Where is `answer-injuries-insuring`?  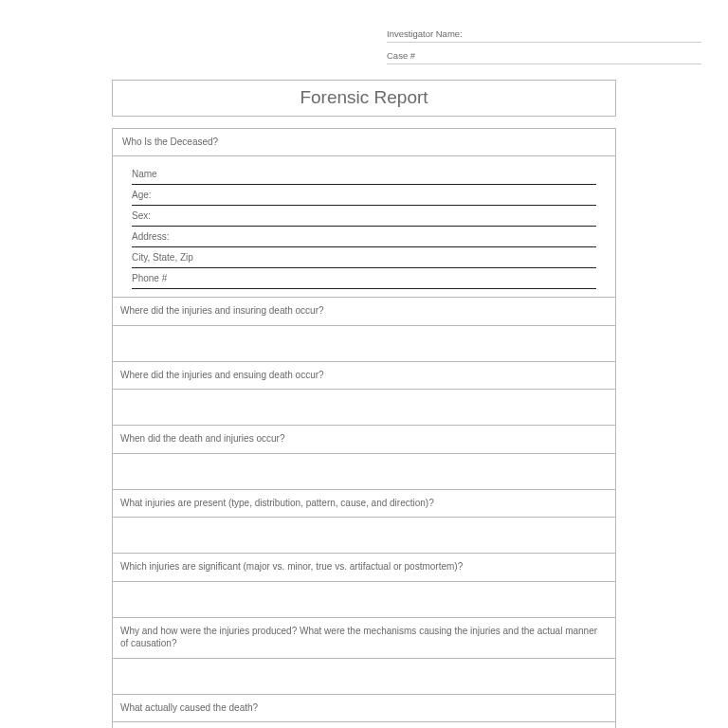
answer-injuries-insuring is located at coordinates (364, 344).